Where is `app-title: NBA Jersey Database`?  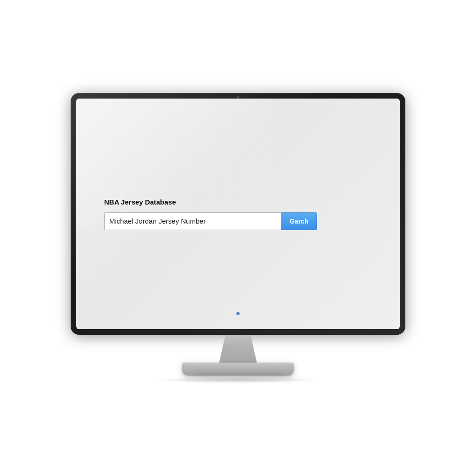 app-title: NBA Jersey Database is located at coordinates (211, 202).